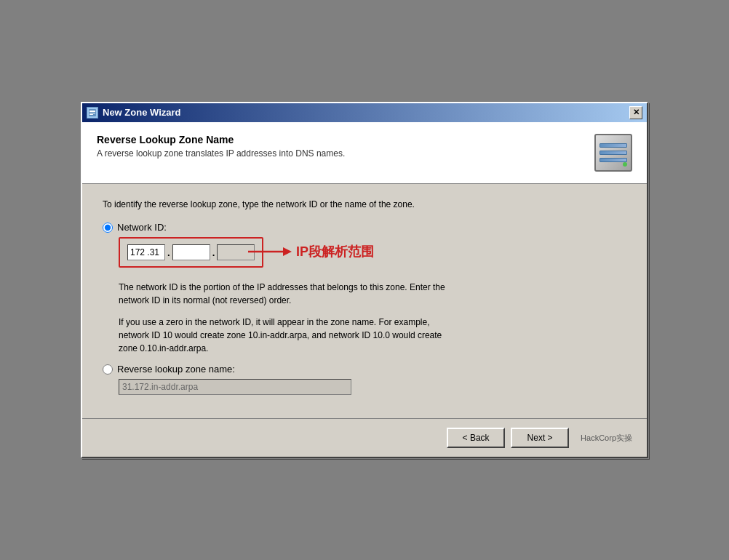 The height and width of the screenshot is (560, 729). What do you see at coordinates (373, 294) in the screenshot?
I see `description-text-1: The network ID is the portion of the IP …` at bounding box center [373, 294].